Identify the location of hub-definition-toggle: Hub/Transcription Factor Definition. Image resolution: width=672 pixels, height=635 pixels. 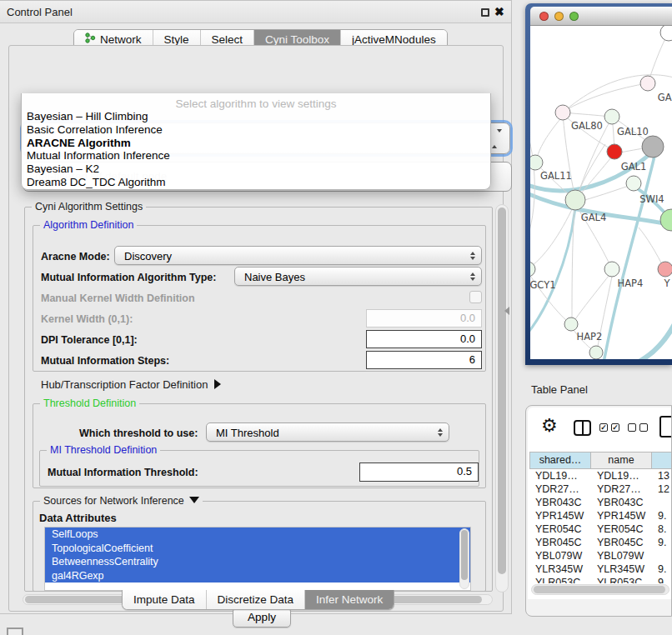
(131, 385).